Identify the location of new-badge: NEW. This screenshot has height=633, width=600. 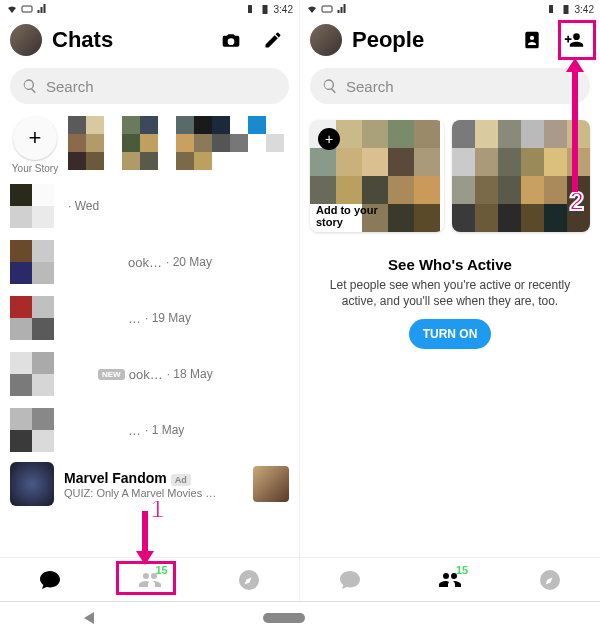
(112, 374).